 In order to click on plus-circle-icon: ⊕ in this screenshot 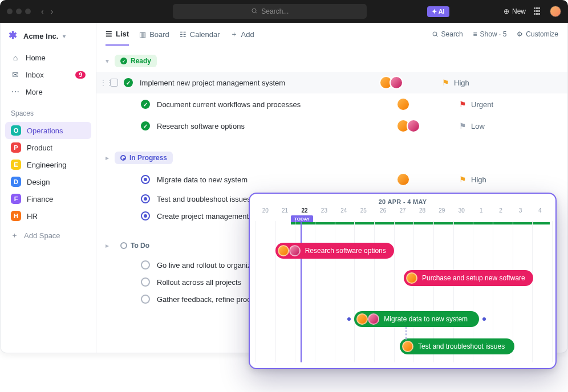, I will do `click(506, 11)`.